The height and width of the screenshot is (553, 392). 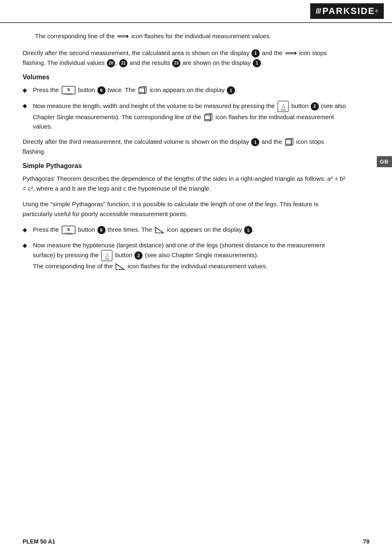 What do you see at coordinates (25, 90) in the screenshot?
I see `diamond-icon-1: ◆` at bounding box center [25, 90].